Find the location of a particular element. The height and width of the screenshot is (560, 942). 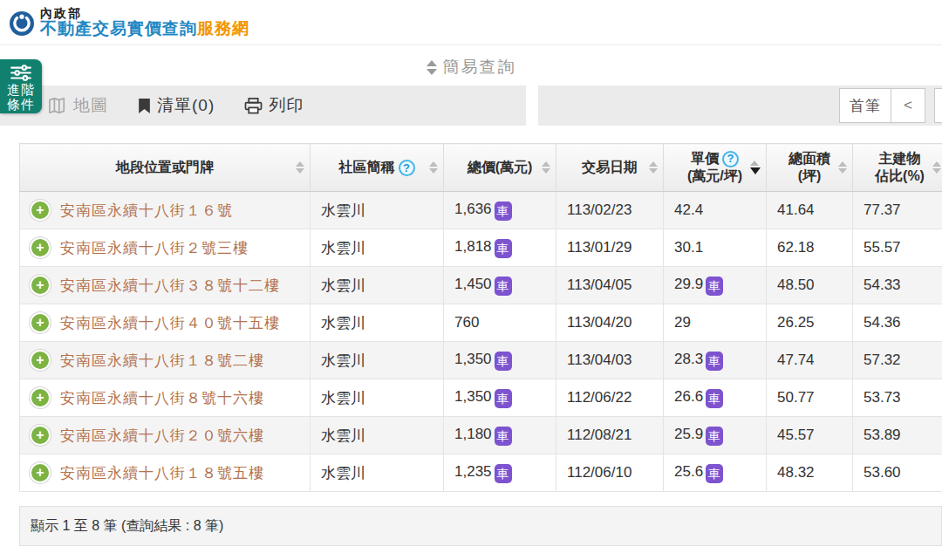

print-button: 列印 is located at coordinates (274, 106).